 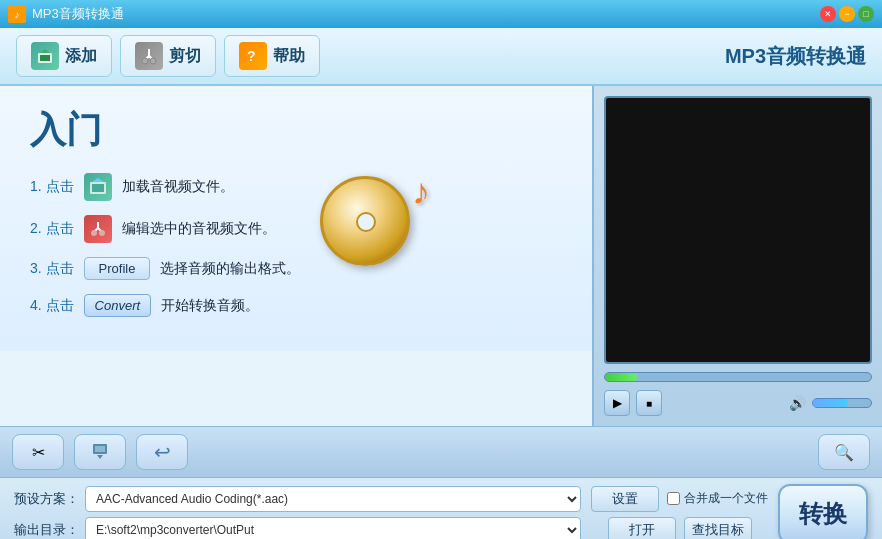 What do you see at coordinates (844, 452) in the screenshot?
I see `search-action-button: 🔍` at bounding box center [844, 452].